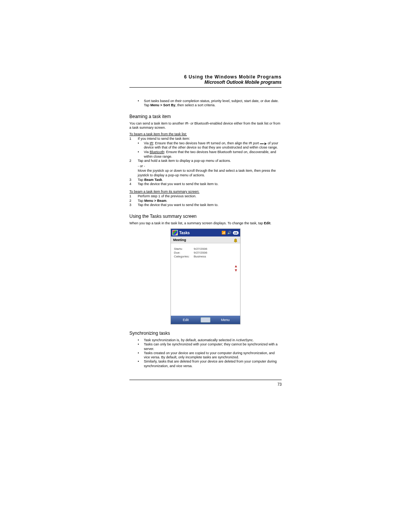  Describe the element at coordinates (213, 347) in the screenshot. I see `bullet-text: Tasks can only be synchronized with your…` at that location.